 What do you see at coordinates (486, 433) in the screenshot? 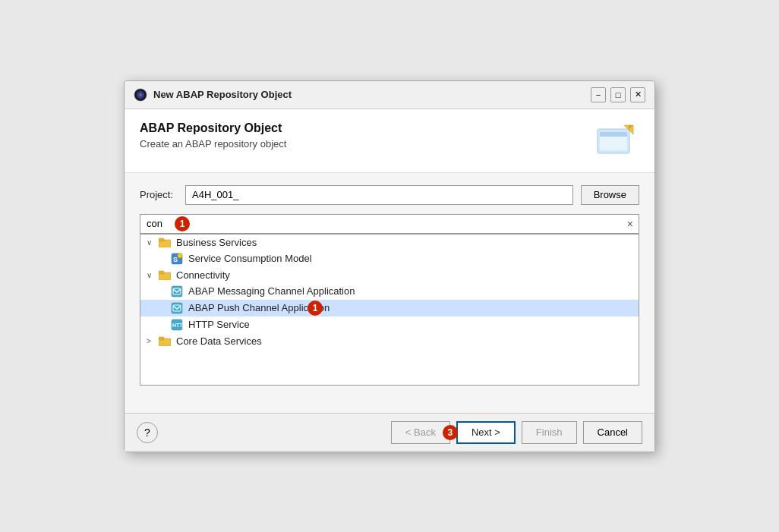
I see `next-button: Next >` at bounding box center [486, 433].